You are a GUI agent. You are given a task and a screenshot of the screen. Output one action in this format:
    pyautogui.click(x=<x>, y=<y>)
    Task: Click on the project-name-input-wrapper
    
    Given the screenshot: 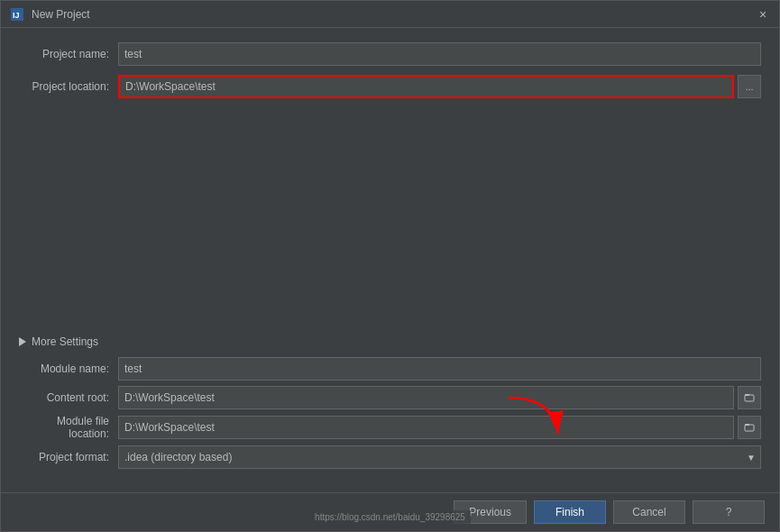 What is the action you would take?
    pyautogui.click(x=440, y=54)
    